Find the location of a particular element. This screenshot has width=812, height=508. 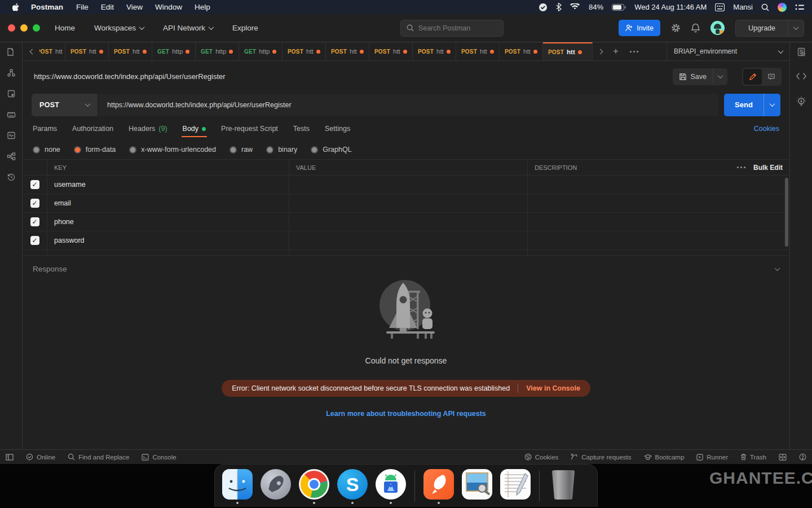

collections-icon is located at coordinates (11, 52).